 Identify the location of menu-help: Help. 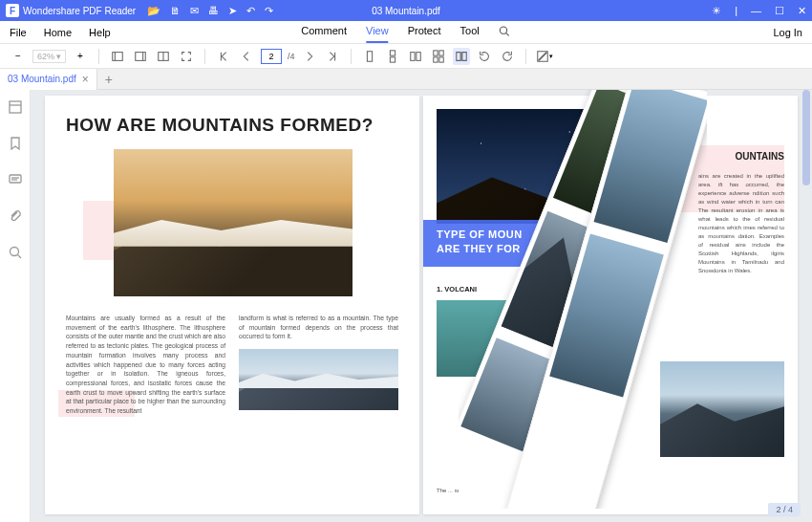
(99, 33).